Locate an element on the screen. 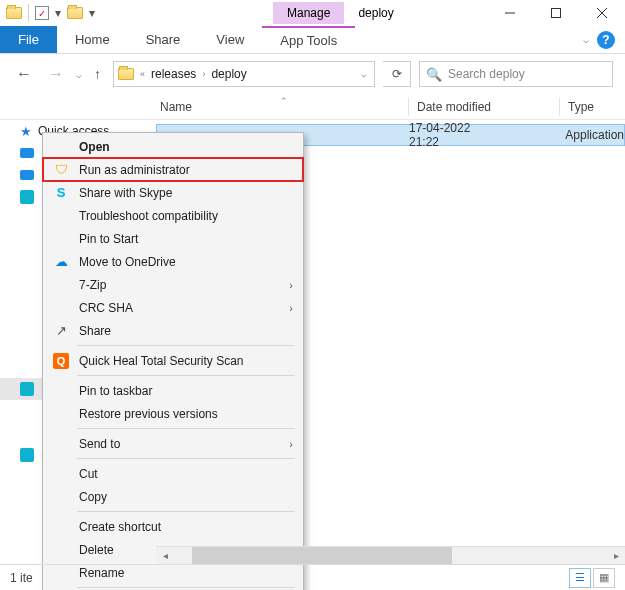 The height and width of the screenshot is (590, 625). quickheal-icon: Q is located at coordinates (61, 361).